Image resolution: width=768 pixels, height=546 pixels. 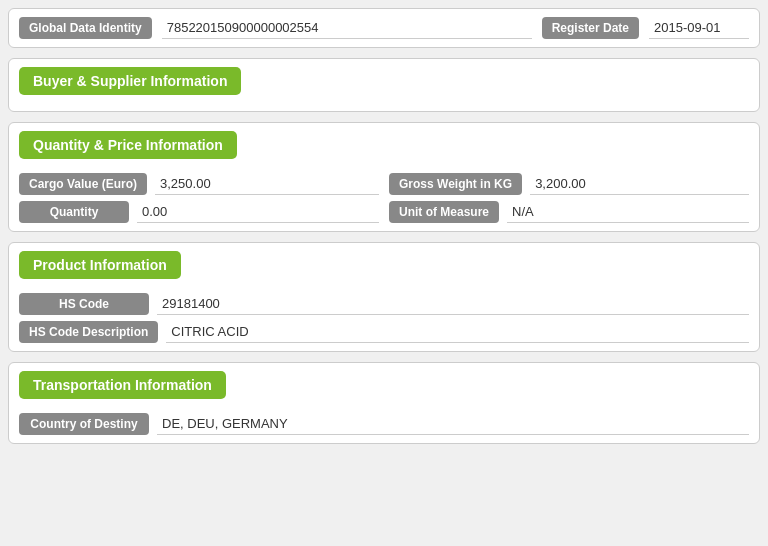 I want to click on buyer-supplier-card: Buyer & Supplier Information, so click(x=384, y=85).